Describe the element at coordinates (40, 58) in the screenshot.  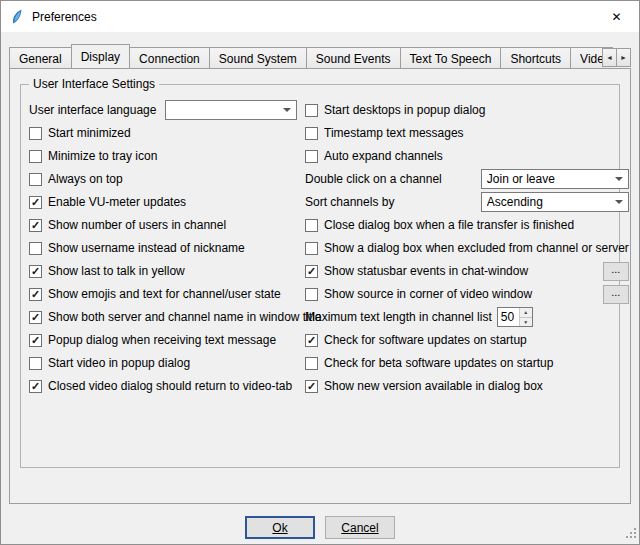
I see `tab-general: General` at that location.